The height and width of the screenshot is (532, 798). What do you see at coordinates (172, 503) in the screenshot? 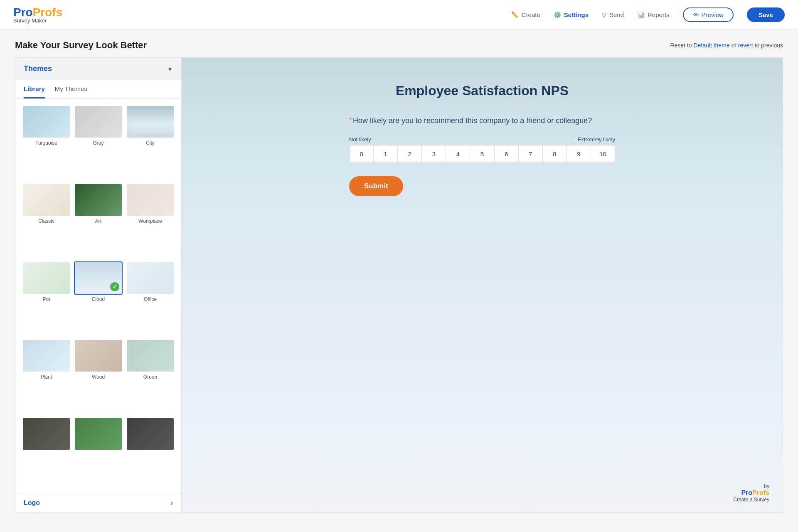
I see `logo-section-arrow: ›` at bounding box center [172, 503].